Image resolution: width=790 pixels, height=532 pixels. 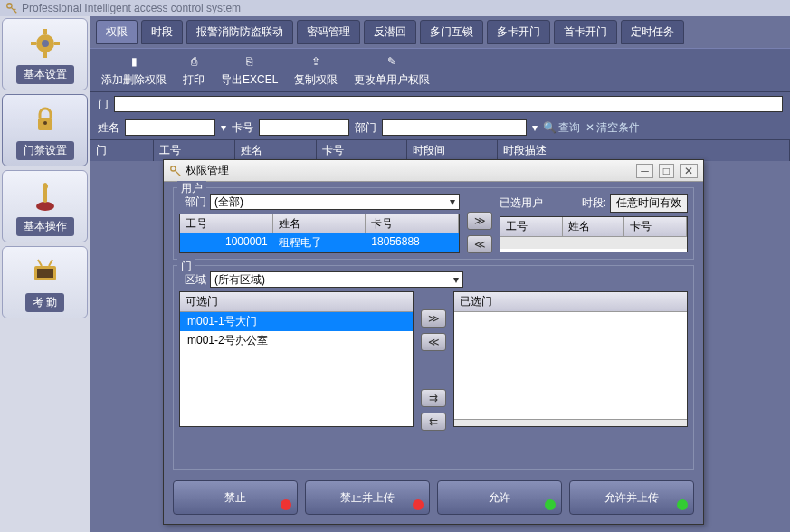 I want to click on minimize-button: ─, so click(x=644, y=171).